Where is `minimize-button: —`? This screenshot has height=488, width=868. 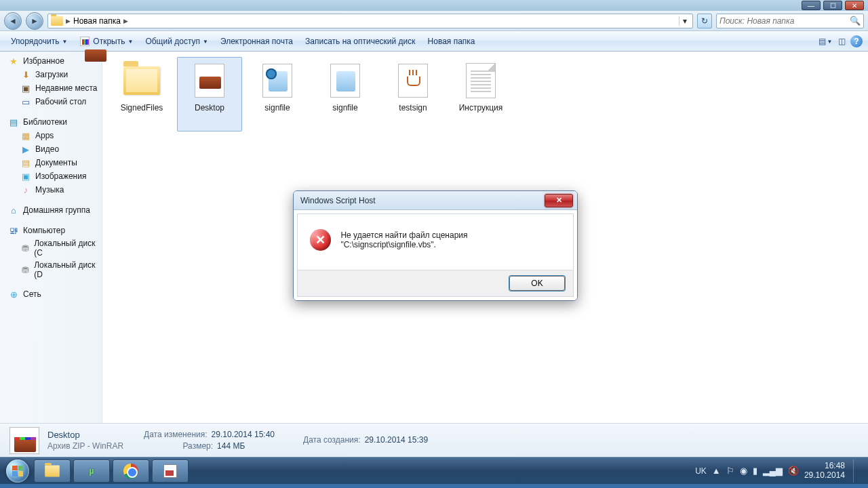
minimize-button: — is located at coordinates (811, 5).